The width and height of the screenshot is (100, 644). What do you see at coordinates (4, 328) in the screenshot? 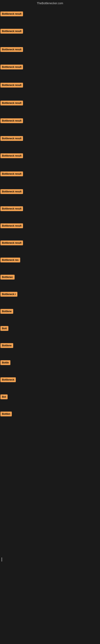
I see `bottleneck-badge: Bott` at bounding box center [4, 328].